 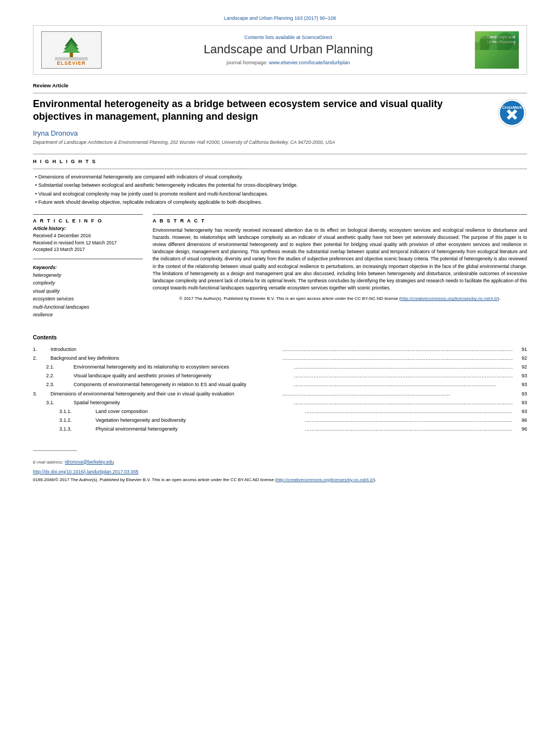 What do you see at coordinates (88, 234) in the screenshot?
I see `article-info-section: A R T I C L E I N F O Article history: R…` at bounding box center [88, 234].